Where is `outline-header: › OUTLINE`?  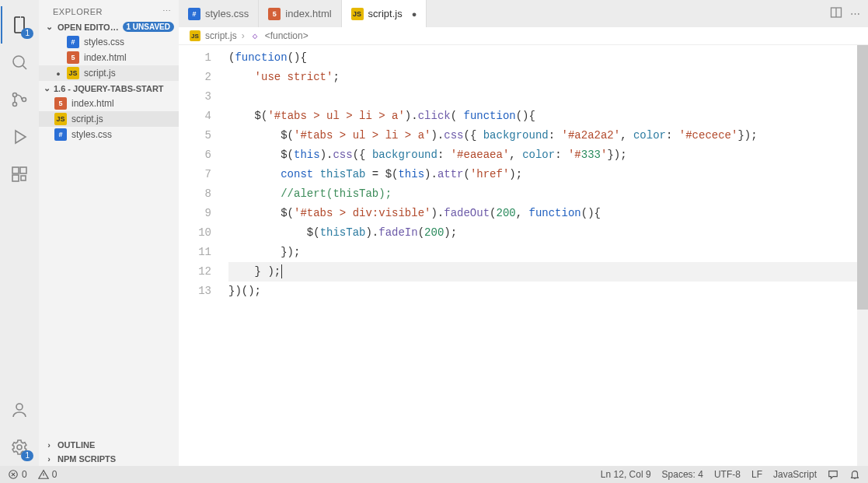
outline-header: › OUTLINE is located at coordinates (109, 445).